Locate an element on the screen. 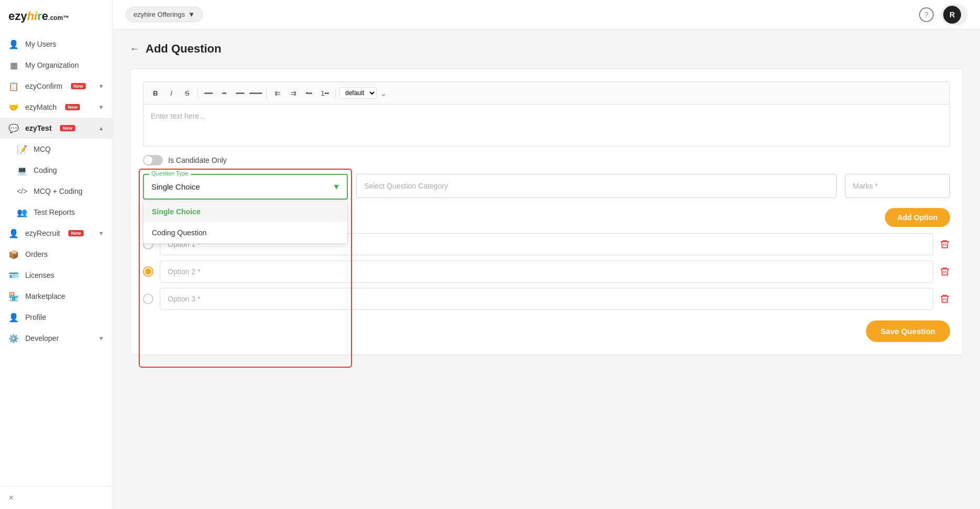  header: ezyhire Offerings ▼ ? R is located at coordinates (546, 15).